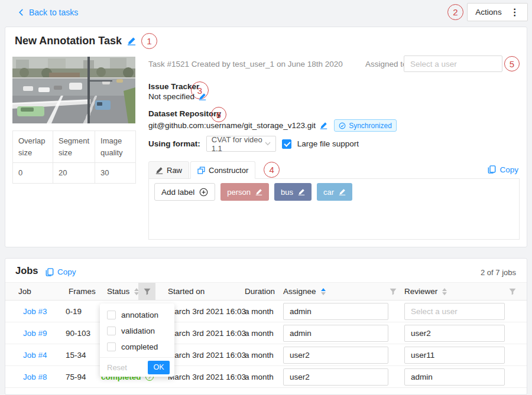 The width and height of the screenshot is (532, 395). Describe the element at coordinates (137, 331) in the screenshot. I see `filter-option-validation: validation` at that location.